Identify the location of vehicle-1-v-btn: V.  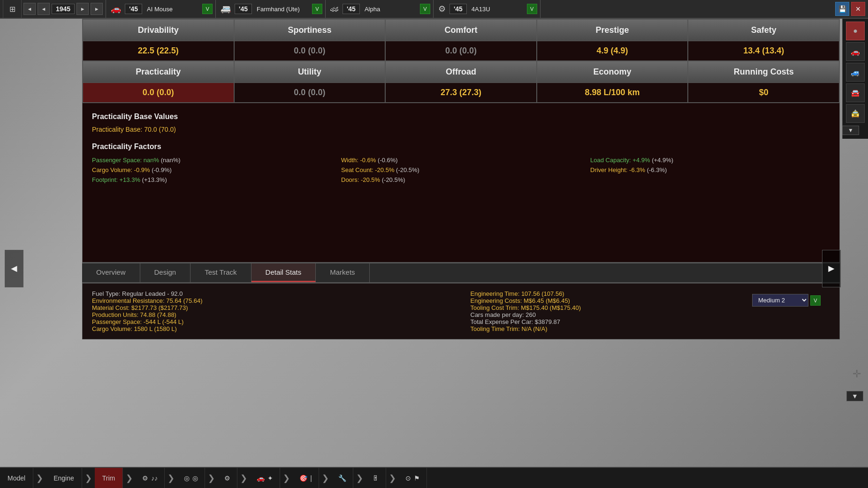
(207, 9).